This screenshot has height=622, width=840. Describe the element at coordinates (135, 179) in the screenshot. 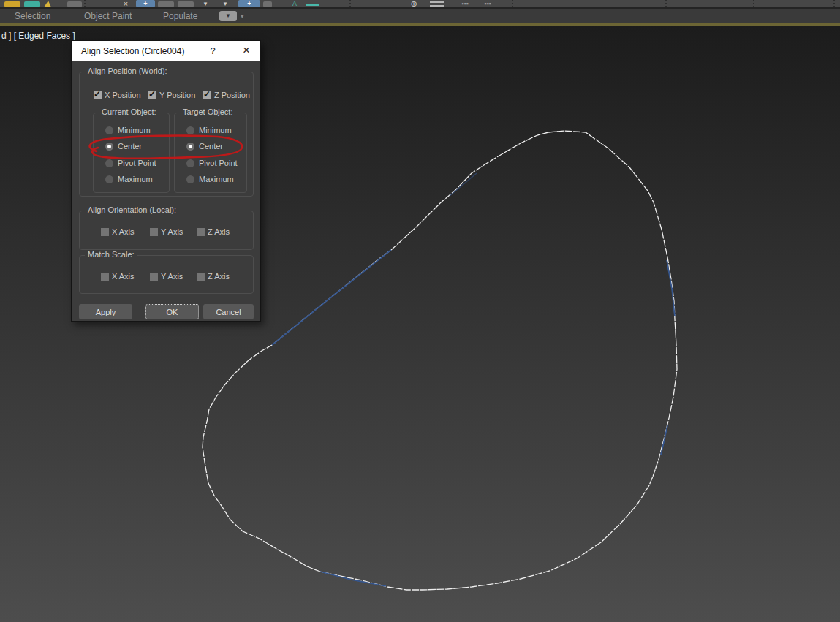

I see `radio-label: Maximum` at that location.